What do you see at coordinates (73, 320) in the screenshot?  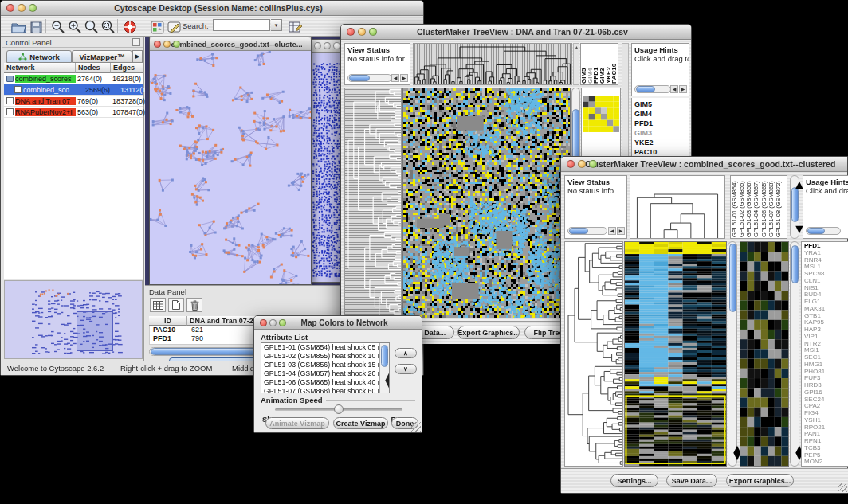 I see `network-overview-canvas` at bounding box center [73, 320].